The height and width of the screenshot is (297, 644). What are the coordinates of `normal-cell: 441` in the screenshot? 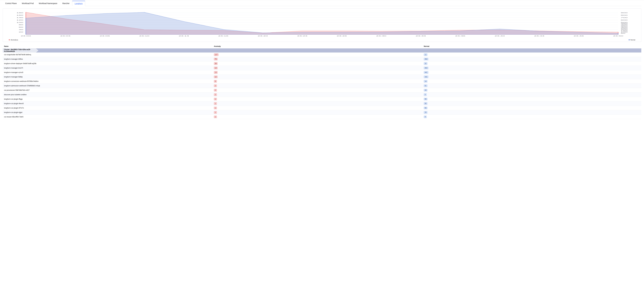 It's located at (532, 72).